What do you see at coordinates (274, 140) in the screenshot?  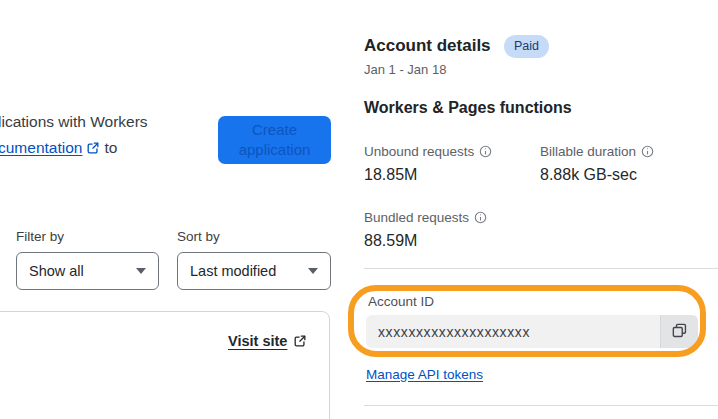 I see `create-application-button: Create application` at bounding box center [274, 140].